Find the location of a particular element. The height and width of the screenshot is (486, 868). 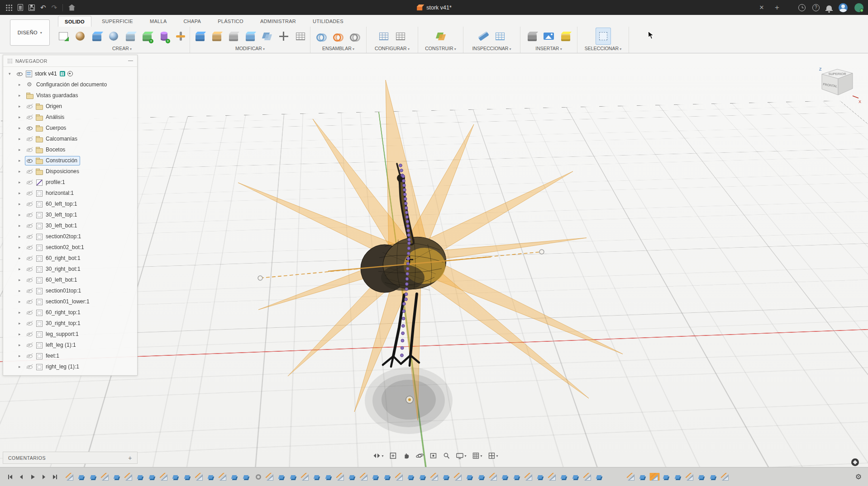

drag-grip-icon is located at coordinates (10, 61).